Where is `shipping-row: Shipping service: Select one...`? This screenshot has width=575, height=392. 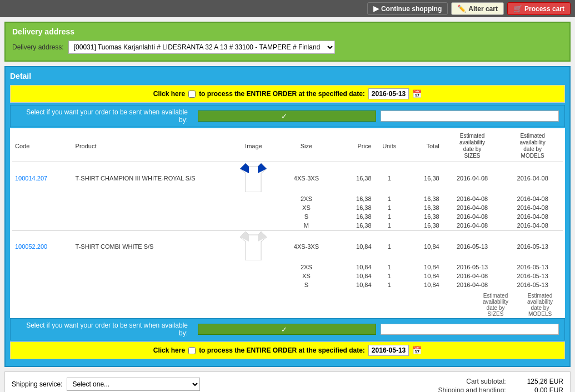
shipping-row: Shipping service: Select one... is located at coordinates (106, 384).